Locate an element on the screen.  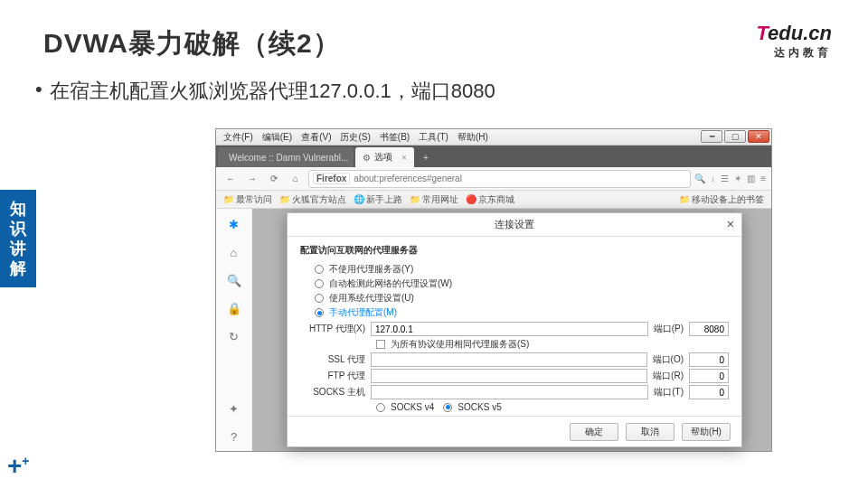
nav-forward-icon: → is located at coordinates (252, 179).